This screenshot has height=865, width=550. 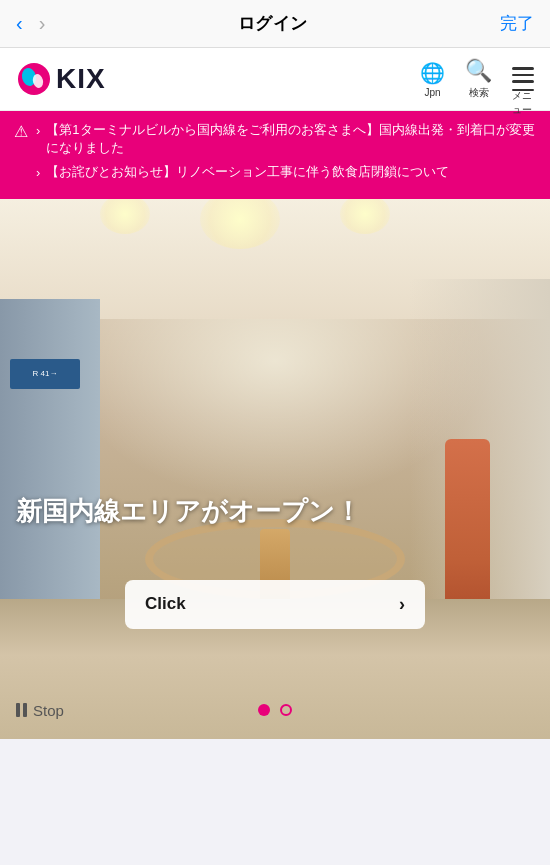 What do you see at coordinates (22, 710) in the screenshot?
I see `pause-icon` at bounding box center [22, 710].